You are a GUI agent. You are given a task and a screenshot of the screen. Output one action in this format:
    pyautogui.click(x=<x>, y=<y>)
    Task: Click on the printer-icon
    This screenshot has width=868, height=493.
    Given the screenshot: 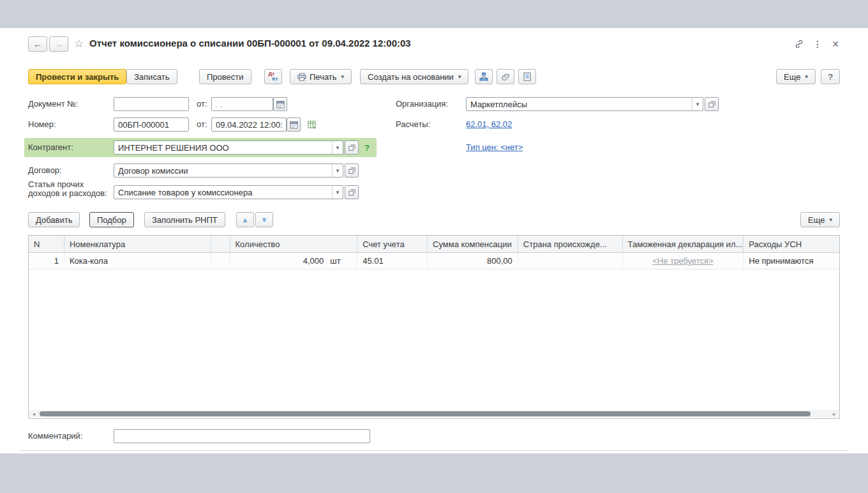 What is the action you would take?
    pyautogui.click(x=302, y=77)
    